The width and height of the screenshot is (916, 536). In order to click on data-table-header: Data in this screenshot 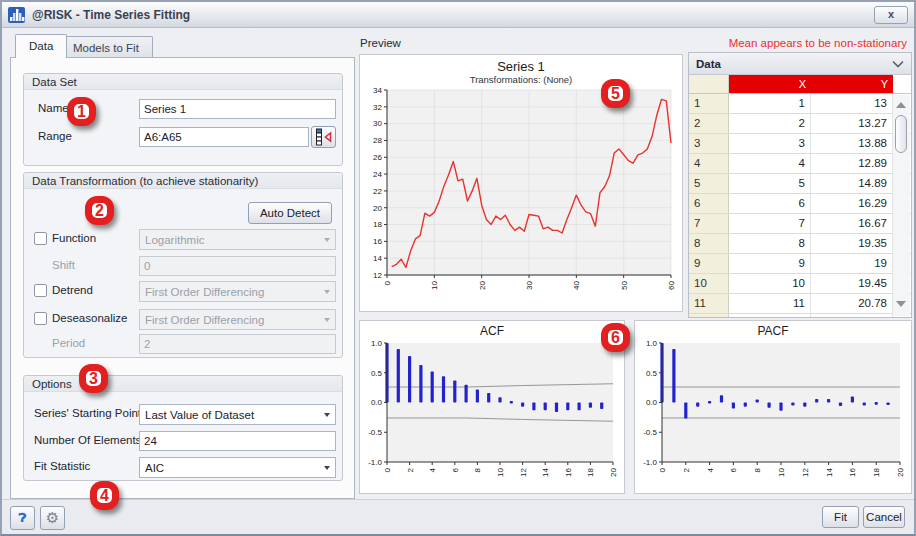, I will do `click(800, 64)`.